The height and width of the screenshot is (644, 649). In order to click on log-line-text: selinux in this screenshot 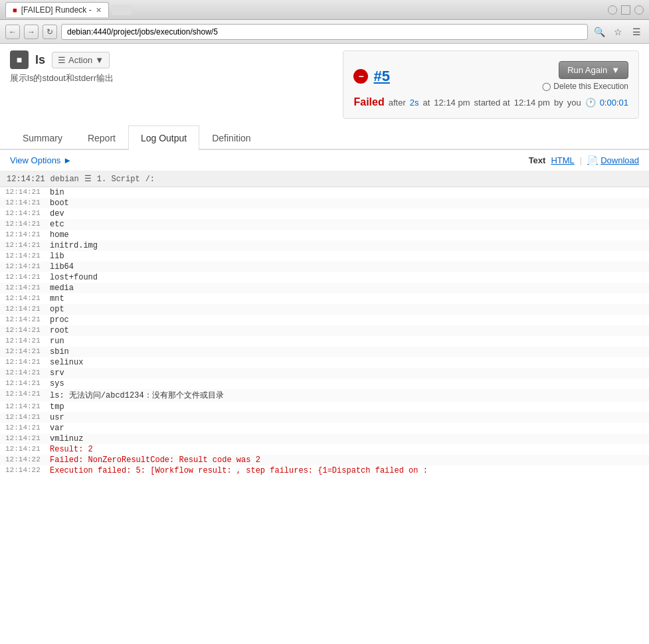, I will do `click(349, 362)`.